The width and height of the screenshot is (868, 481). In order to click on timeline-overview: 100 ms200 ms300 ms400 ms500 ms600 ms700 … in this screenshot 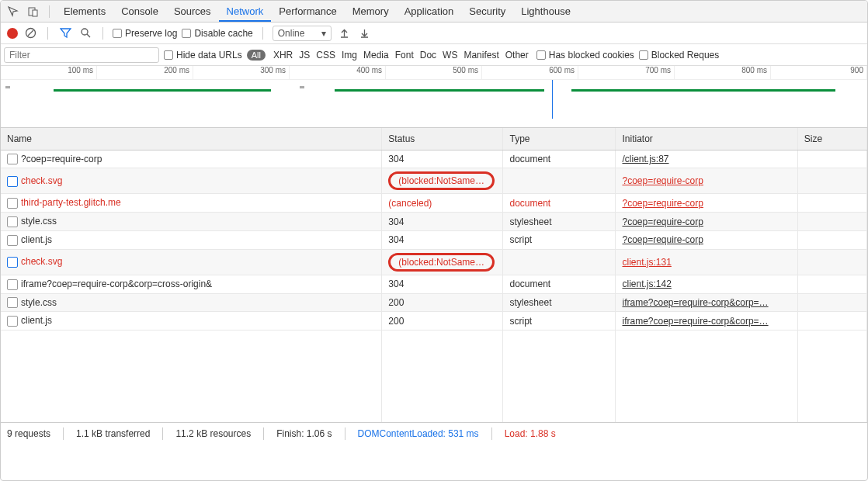, I will do `click(434, 97)`.